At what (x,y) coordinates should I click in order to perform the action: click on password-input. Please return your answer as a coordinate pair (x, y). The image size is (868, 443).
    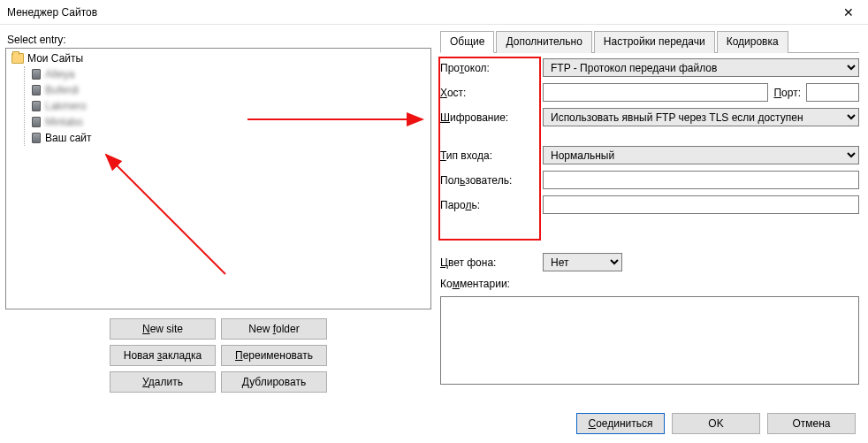
    Looking at the image, I should click on (701, 205).